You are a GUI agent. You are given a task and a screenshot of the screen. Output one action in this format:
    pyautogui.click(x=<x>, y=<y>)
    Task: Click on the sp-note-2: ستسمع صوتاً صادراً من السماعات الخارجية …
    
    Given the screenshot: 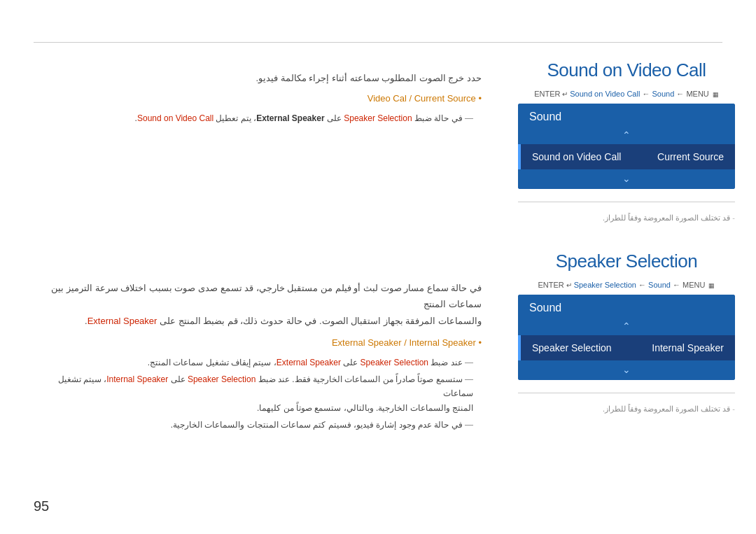 What is the action you would take?
    pyautogui.click(x=258, y=393)
    